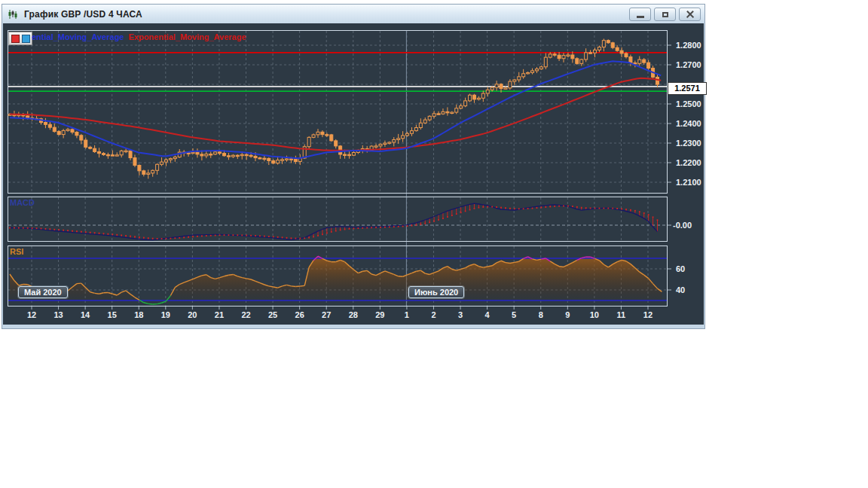 The image size is (868, 488). I want to click on svg-text: 19, so click(166, 315).